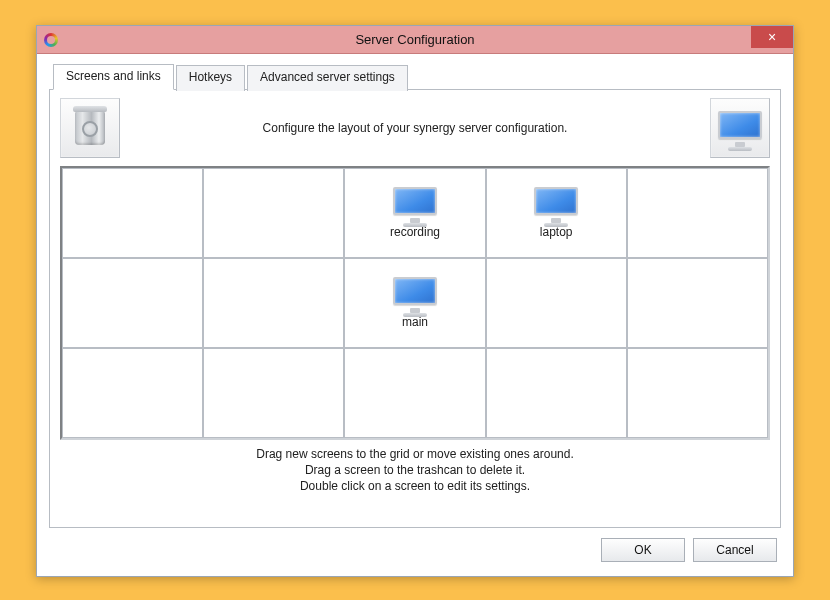  I want to click on button-label: Cancel, so click(734, 550).